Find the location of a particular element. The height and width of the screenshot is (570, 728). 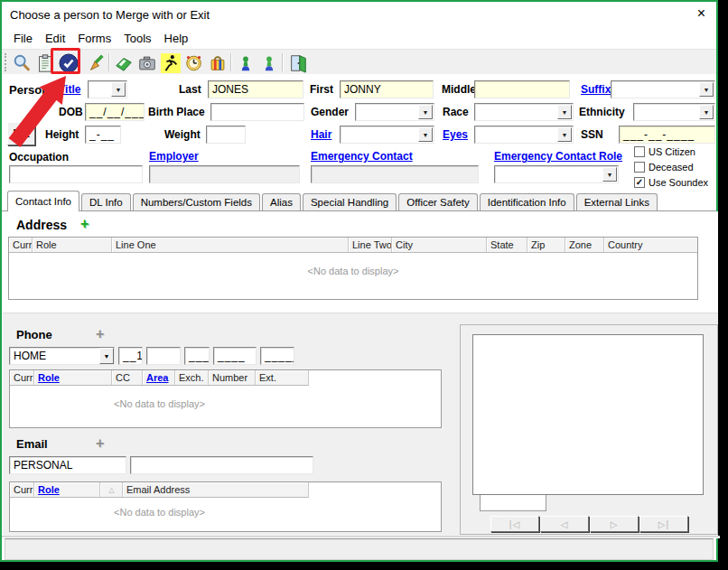

column-header-zone: Zone is located at coordinates (585, 245).